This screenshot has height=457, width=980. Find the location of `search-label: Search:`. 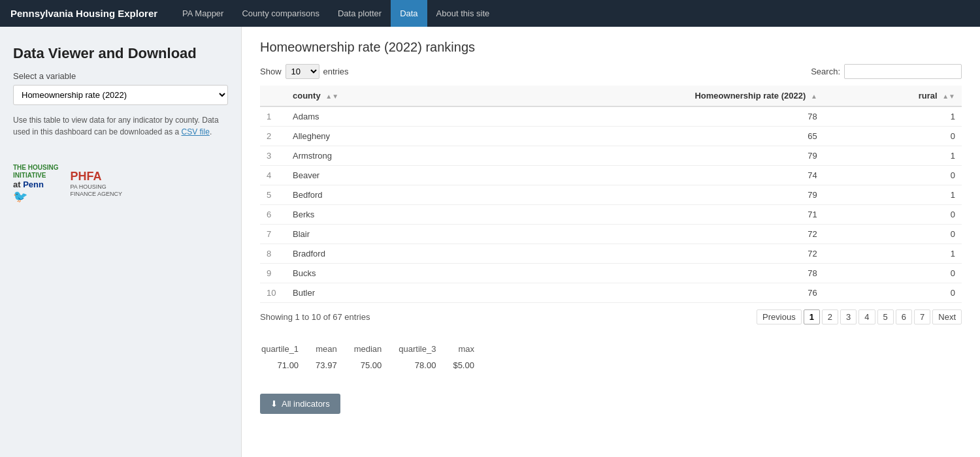

search-label: Search: is located at coordinates (826, 72).